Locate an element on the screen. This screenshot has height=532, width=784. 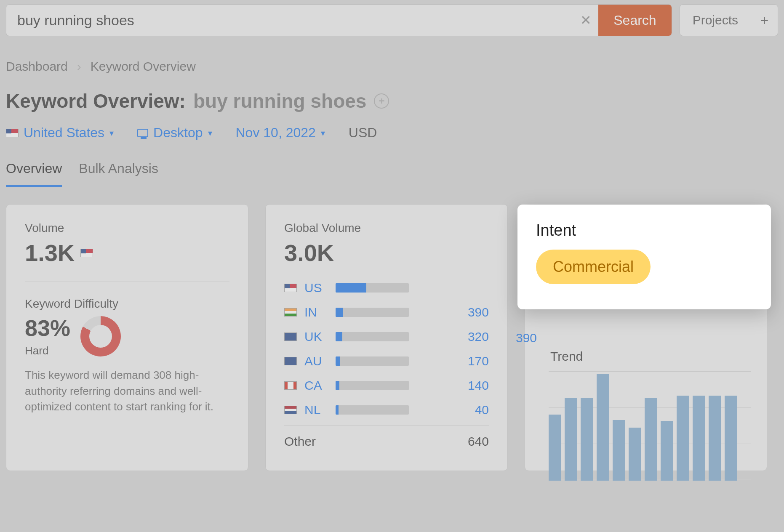
flag-uk-icon is located at coordinates (291, 337).